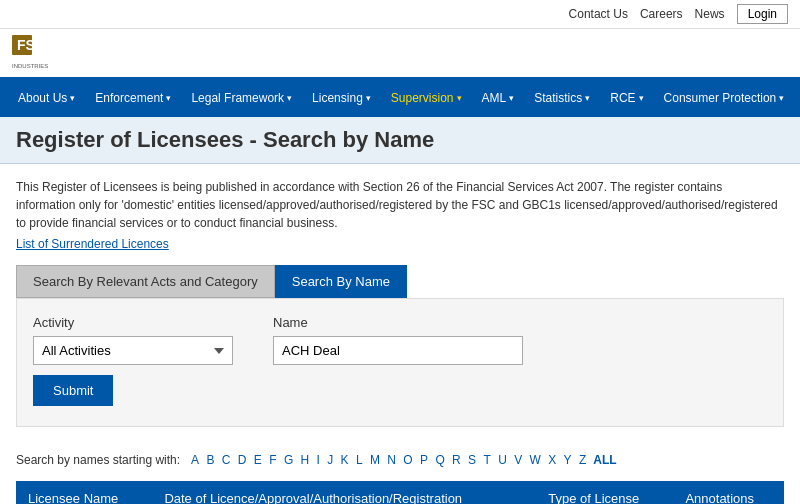 The image size is (800, 504). What do you see at coordinates (408, 460) in the screenshot?
I see `alpha-letter-o: O` at bounding box center [408, 460].